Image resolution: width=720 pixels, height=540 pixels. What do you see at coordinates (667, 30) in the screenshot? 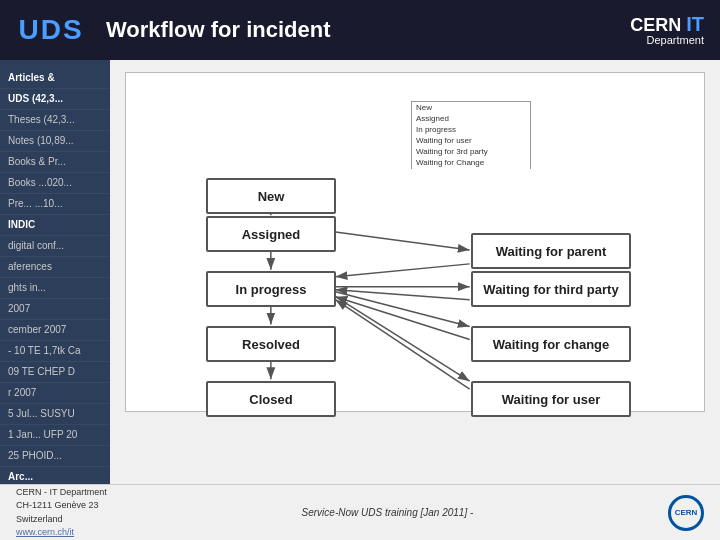
I see `cern-logo: CERN IT Department` at bounding box center [667, 30].